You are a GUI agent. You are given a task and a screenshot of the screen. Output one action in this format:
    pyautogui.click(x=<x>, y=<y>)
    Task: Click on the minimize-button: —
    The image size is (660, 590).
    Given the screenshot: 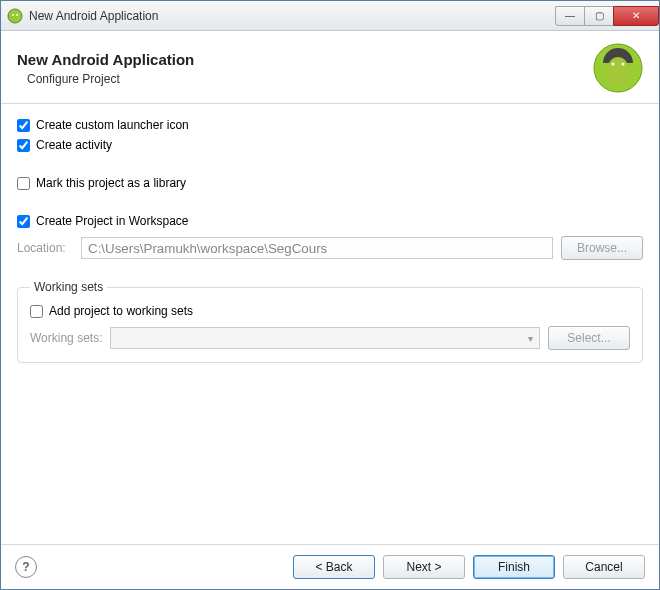 What is the action you would take?
    pyautogui.click(x=570, y=16)
    